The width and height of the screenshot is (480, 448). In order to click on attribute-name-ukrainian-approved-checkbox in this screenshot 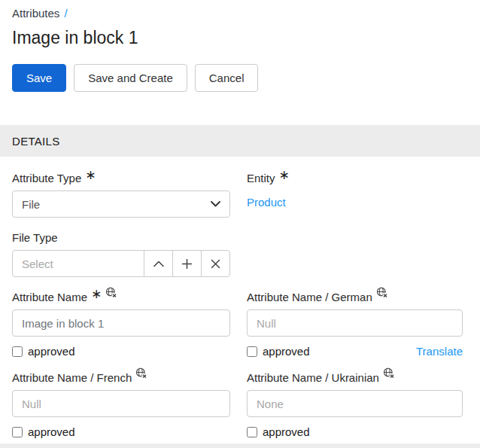, I will do `click(252, 432)`.